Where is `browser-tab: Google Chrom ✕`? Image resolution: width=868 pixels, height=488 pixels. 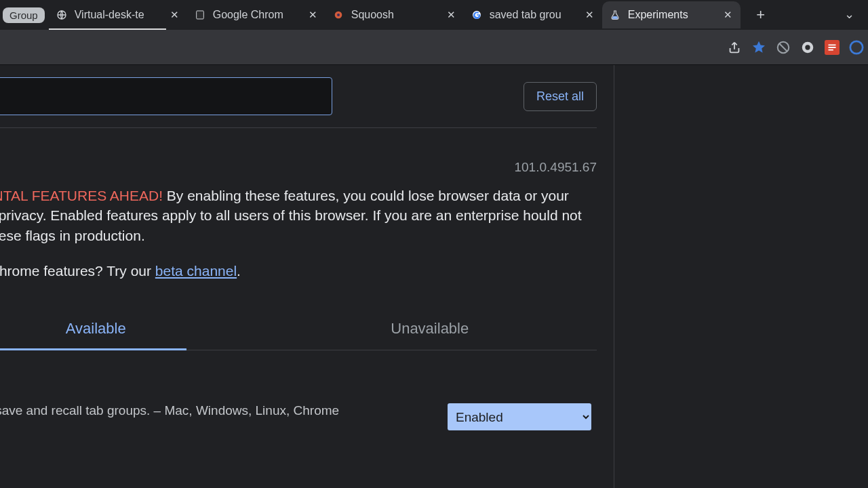 browser-tab: Google Chrom ✕ is located at coordinates (256, 15).